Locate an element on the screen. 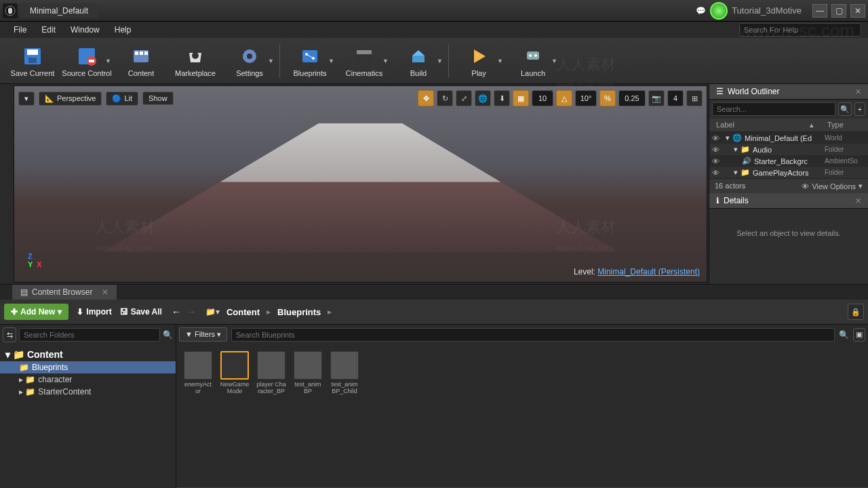 Image resolution: width=868 pixels, height=488 pixels. add-new-button: ✚Add New ▾ is located at coordinates (37, 312).